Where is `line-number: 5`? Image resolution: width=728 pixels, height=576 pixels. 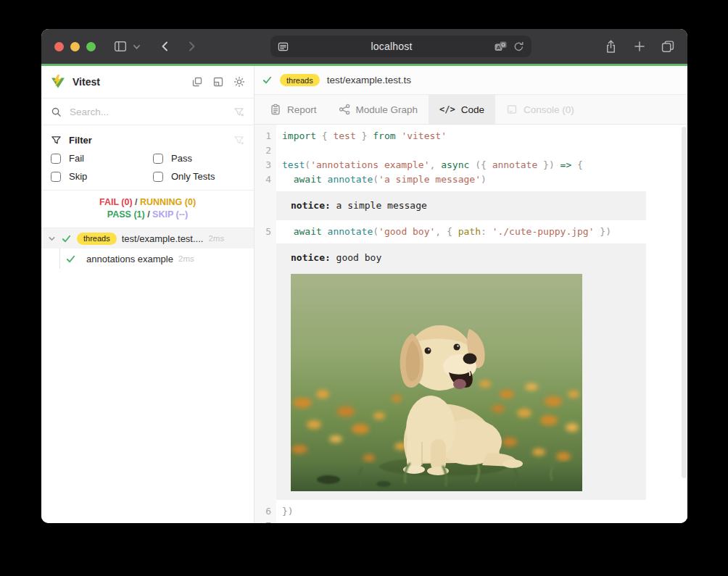
line-number: 5 is located at coordinates (265, 232).